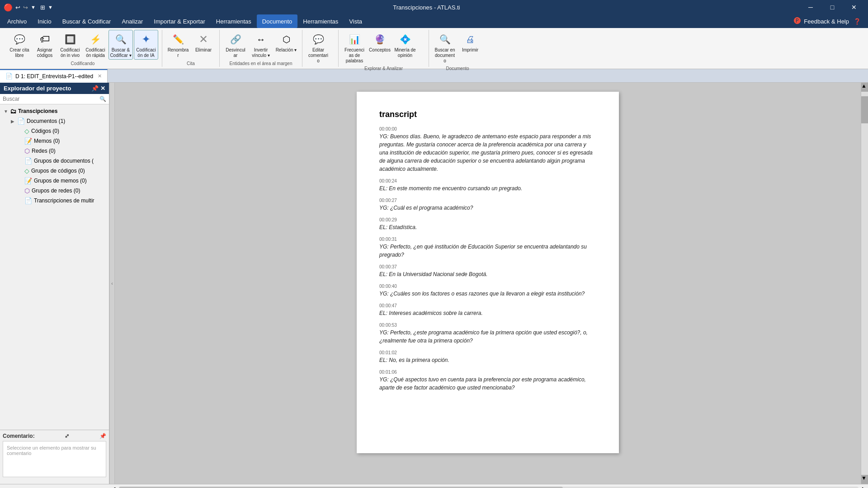 The width and height of the screenshot is (868, 488). I want to click on doc-tab-label: D 1: EDIT_Entrevista-P1--edited, so click(54, 76).